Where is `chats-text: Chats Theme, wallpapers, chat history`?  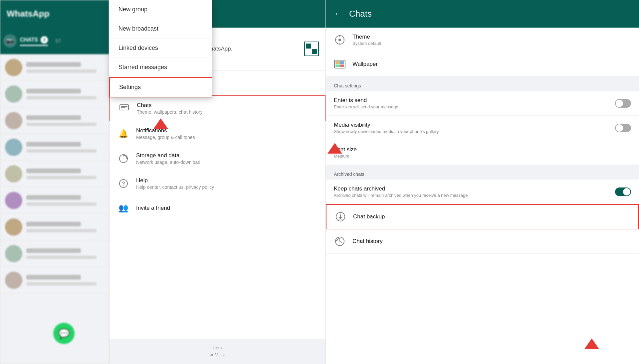
chats-text: Chats Theme, wallpapers, chat history is located at coordinates (170, 108).